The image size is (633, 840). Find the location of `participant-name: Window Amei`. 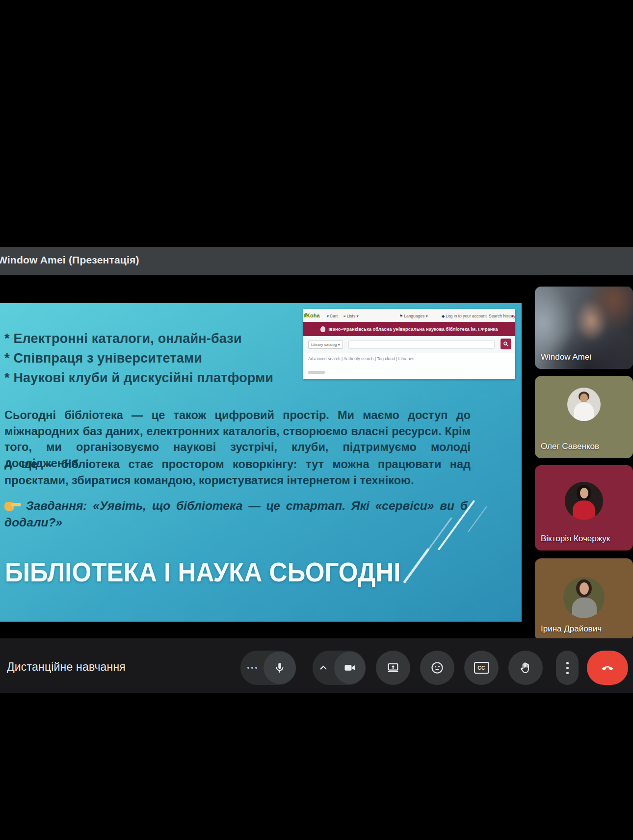

participant-name: Window Amei is located at coordinates (566, 357).